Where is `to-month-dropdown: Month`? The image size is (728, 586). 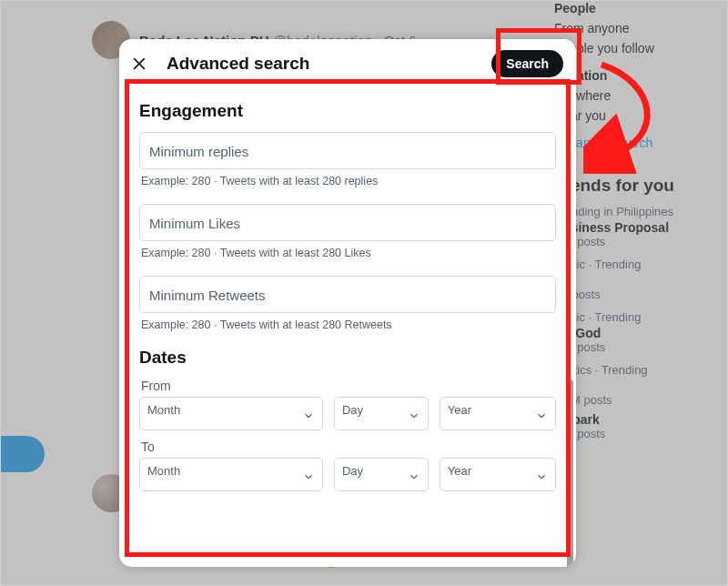
to-month-dropdown: Month is located at coordinates (231, 475).